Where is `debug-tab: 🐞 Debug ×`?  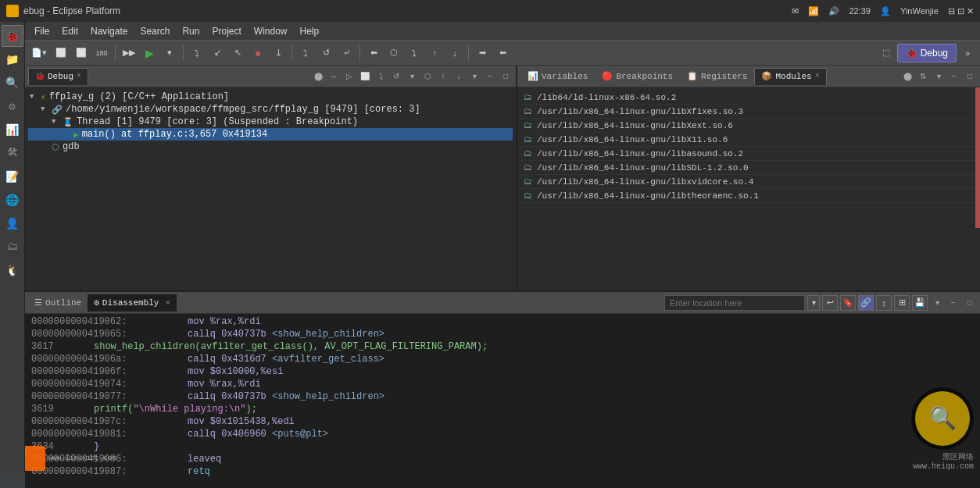
debug-tab: 🐞 Debug × is located at coordinates (58, 77).